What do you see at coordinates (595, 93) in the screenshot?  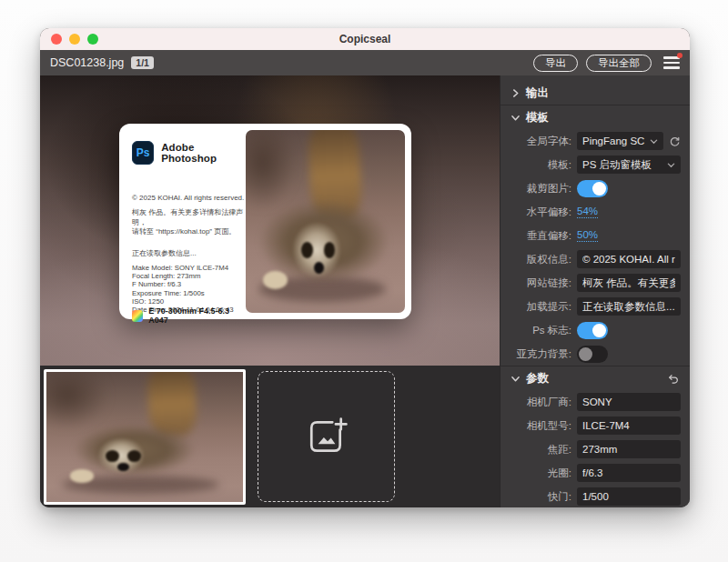 I see `panel-output-header: 输出` at bounding box center [595, 93].